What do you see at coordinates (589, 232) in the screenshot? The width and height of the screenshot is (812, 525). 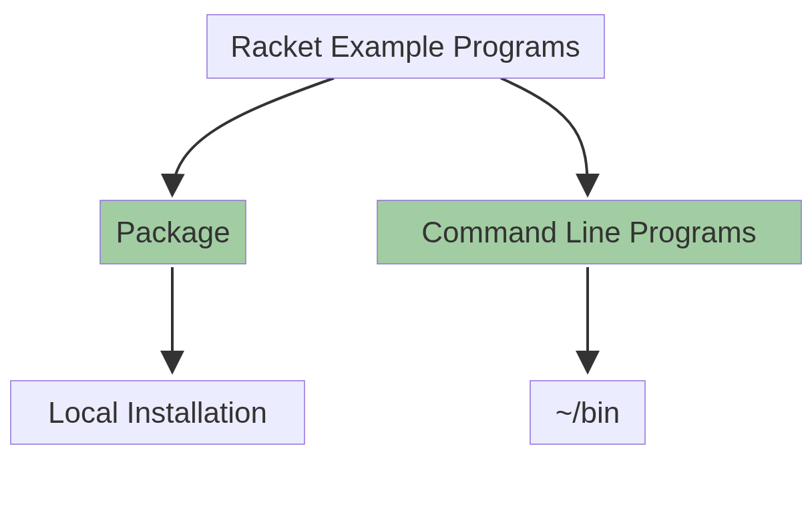 I see `node-cli-label: Command Line Programs` at bounding box center [589, 232].